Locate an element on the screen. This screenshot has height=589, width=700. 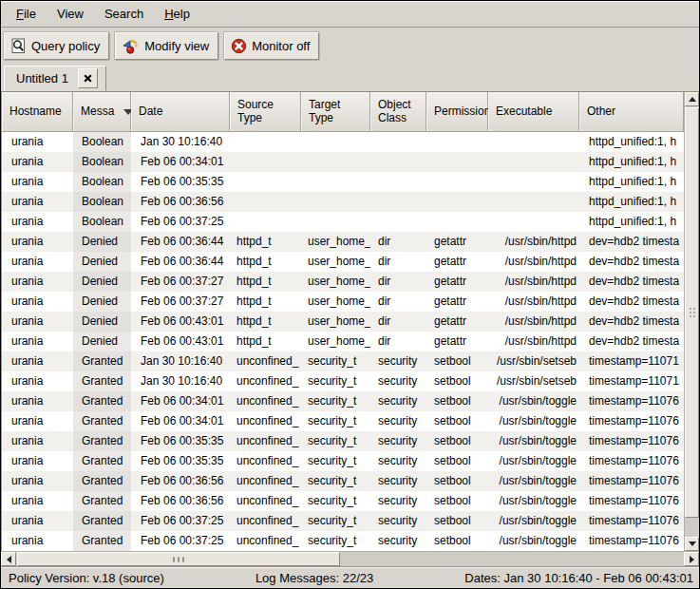
column-header-permission: Permission is located at coordinates (458, 112).